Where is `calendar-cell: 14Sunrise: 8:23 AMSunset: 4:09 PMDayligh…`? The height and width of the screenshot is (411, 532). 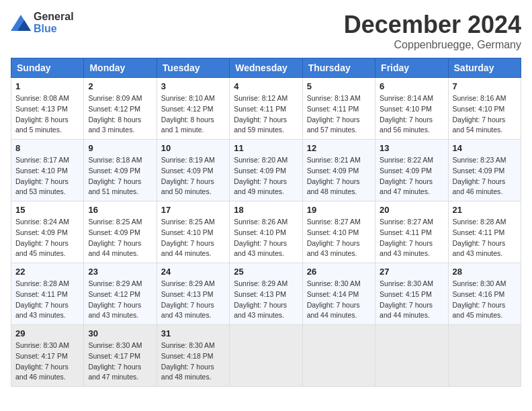
calendar-cell: 14Sunrise: 8:23 AMSunset: 4:09 PMDayligh… is located at coordinates (484, 171).